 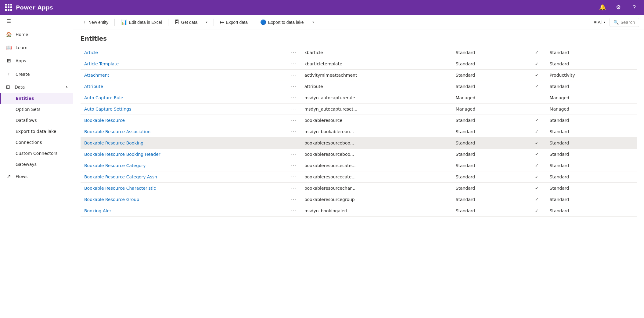 What do you see at coordinates (595, 22) in the screenshot?
I see `filter-lines-icon: ≡` at bounding box center [595, 22].